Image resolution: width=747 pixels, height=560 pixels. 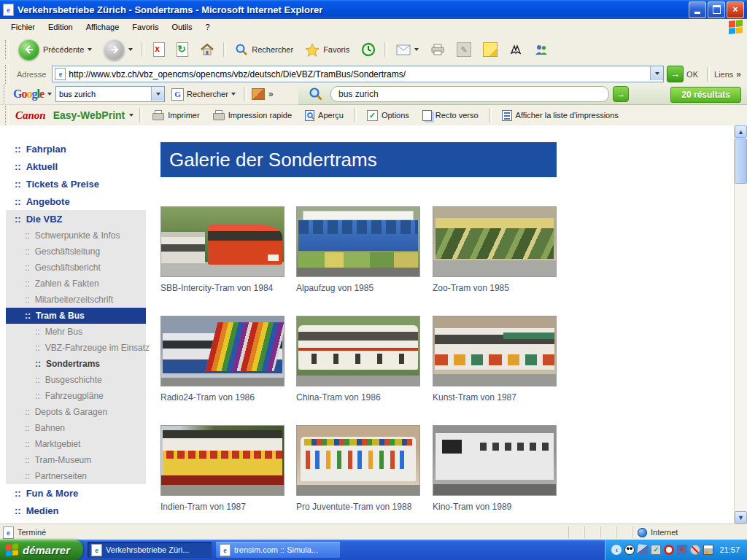 What do you see at coordinates (324, 115) in the screenshot?
I see `canon-preview-button: Aperçu` at bounding box center [324, 115].